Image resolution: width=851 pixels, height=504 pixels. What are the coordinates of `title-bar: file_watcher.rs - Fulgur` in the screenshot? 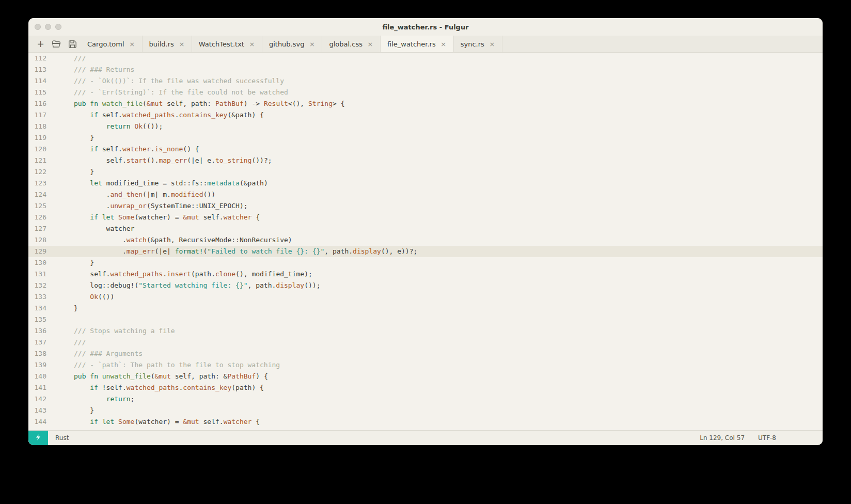 It's located at (426, 27).